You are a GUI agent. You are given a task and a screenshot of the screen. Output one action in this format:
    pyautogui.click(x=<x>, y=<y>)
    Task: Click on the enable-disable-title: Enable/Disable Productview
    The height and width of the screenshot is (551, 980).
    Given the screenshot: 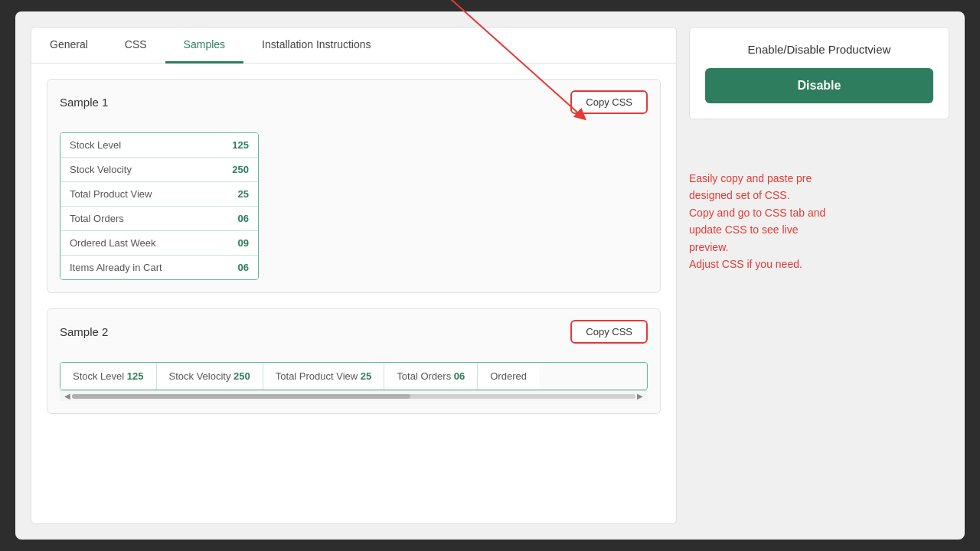 What is the action you would take?
    pyautogui.click(x=819, y=49)
    